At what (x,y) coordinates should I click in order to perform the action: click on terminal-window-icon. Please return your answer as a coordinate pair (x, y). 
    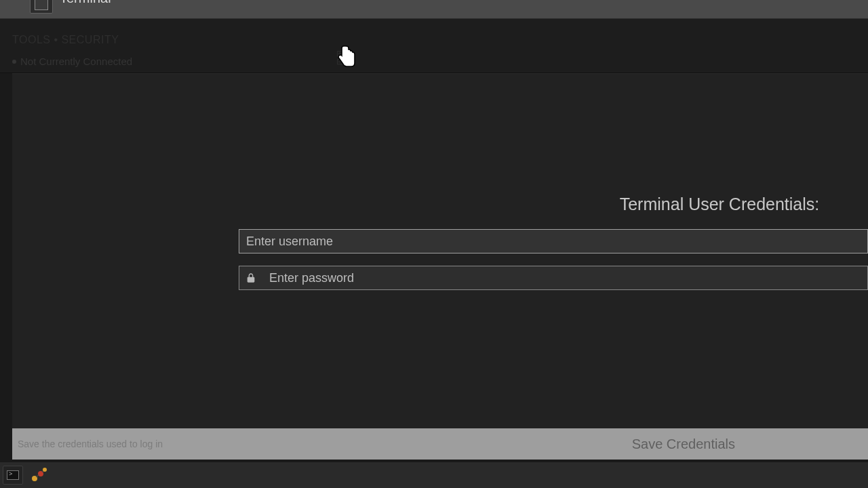
    Looking at the image, I should click on (41, 7).